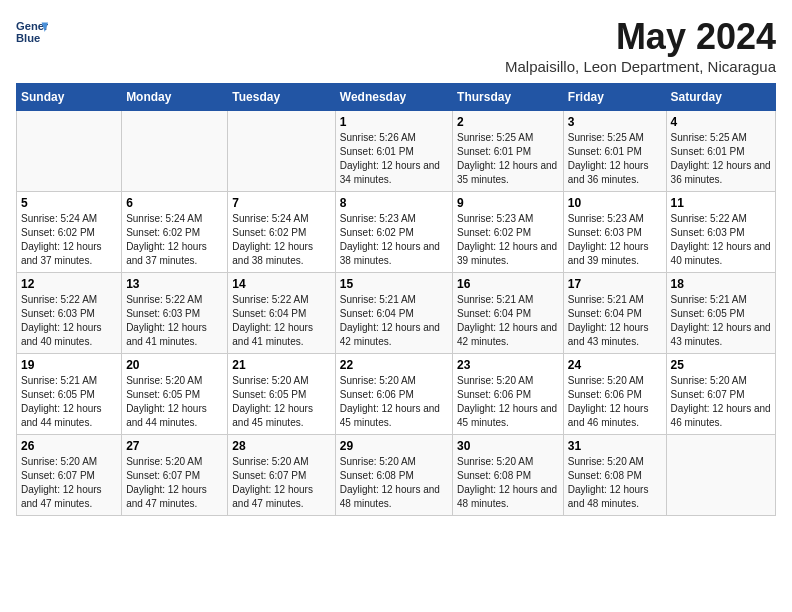  Describe the element at coordinates (720, 314) in the screenshot. I see `calendar-cell: 18Sunrise: 5:21 AMSunset: 6:05 PMDayligh…` at that location.